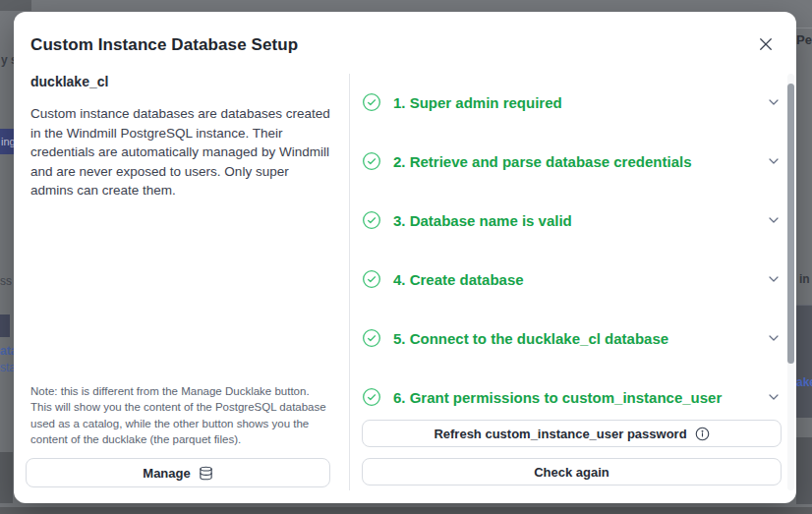 The width and height of the screenshot is (812, 514). I want to click on step-row-grant-permissions: 6. Grant permissions to custom_instance_…, so click(572, 397).